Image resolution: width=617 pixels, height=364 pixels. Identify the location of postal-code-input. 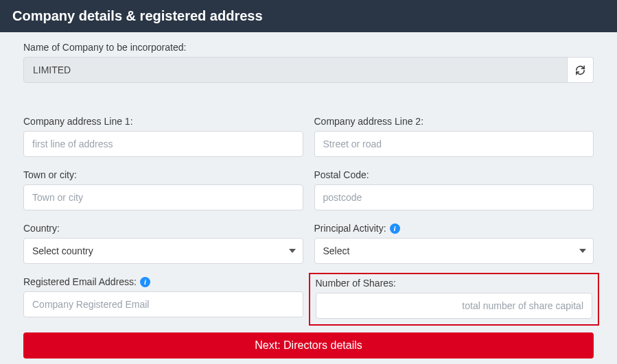
(454, 197).